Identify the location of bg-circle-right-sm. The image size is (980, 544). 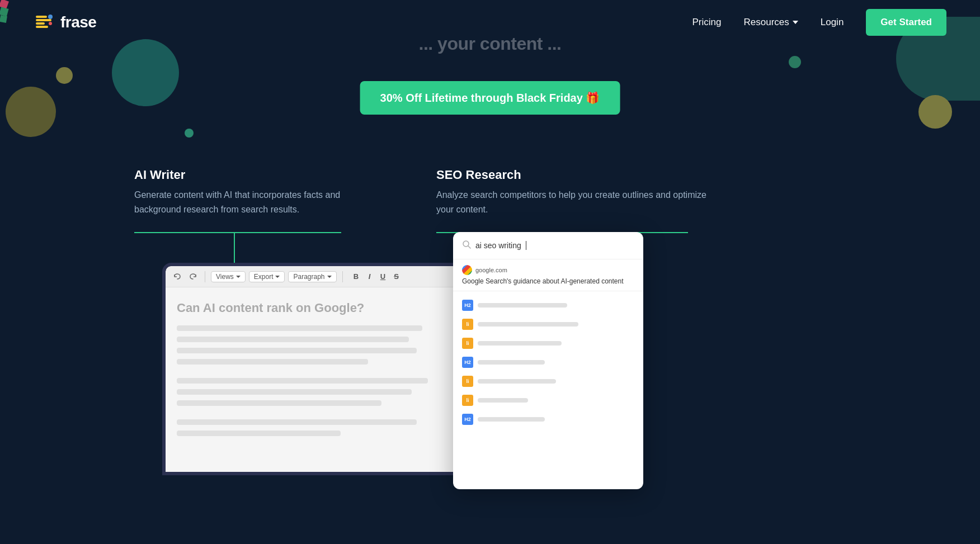
(795, 62).